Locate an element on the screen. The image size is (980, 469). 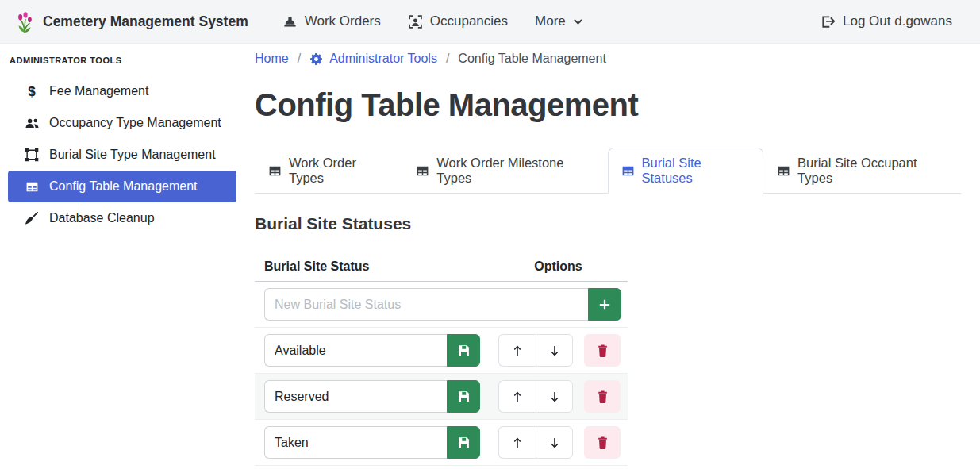
nav-occupancies-label: Occupancies is located at coordinates (469, 21).